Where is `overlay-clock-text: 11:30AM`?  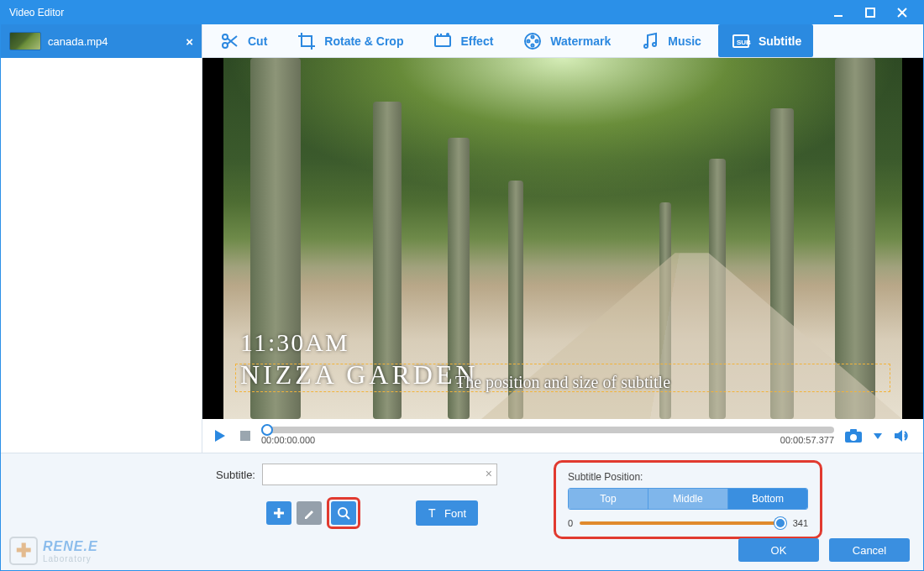 overlay-clock-text: 11:30AM is located at coordinates (295, 343).